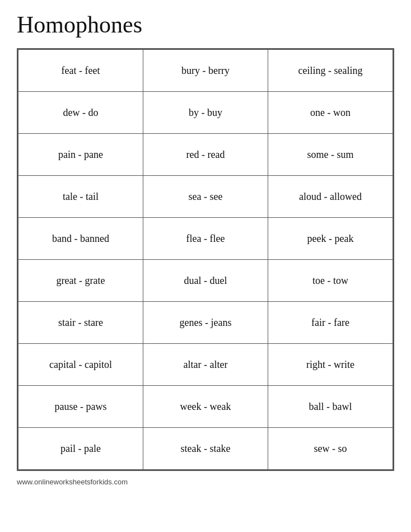 This screenshot has width=411, height=532. Describe the element at coordinates (81, 449) in the screenshot. I see `table-cell: pail - pale` at that location.